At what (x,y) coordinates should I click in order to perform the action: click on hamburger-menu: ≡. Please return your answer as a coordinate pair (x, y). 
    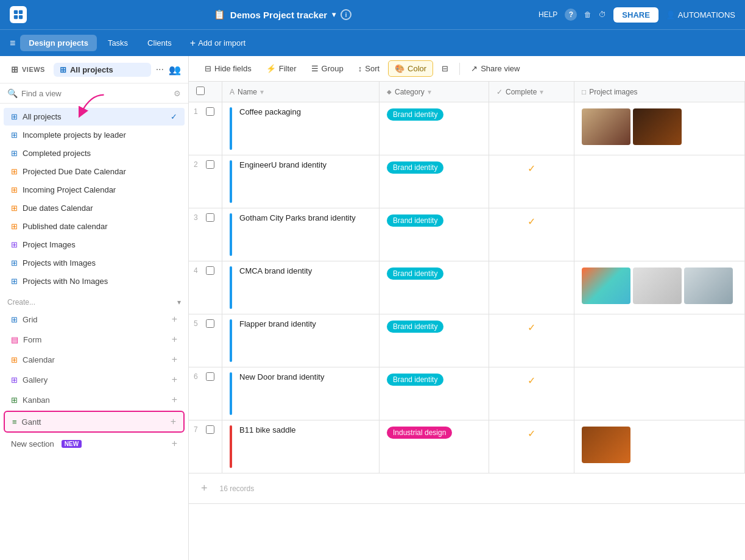
    Looking at the image, I should click on (12, 43).